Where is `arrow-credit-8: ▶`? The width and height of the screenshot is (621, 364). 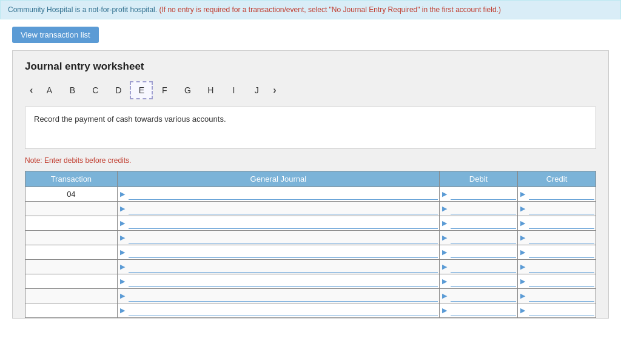
arrow-credit-8: ▶ is located at coordinates (523, 310).